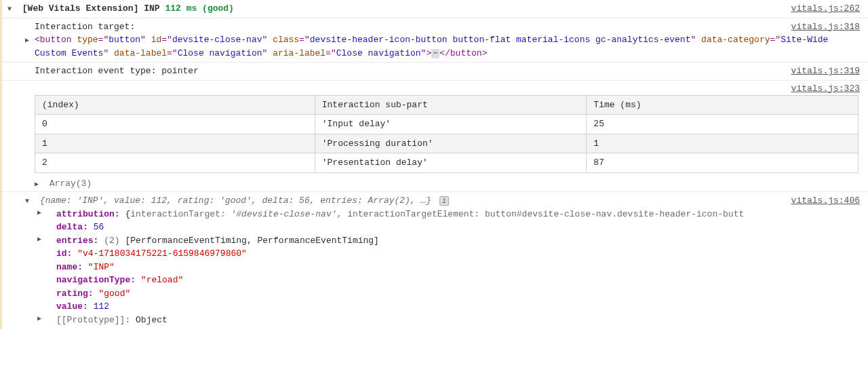 Image resolution: width=868 pixels, height=374 pixels. I want to click on ellipsis-icon: ⋯, so click(435, 54).